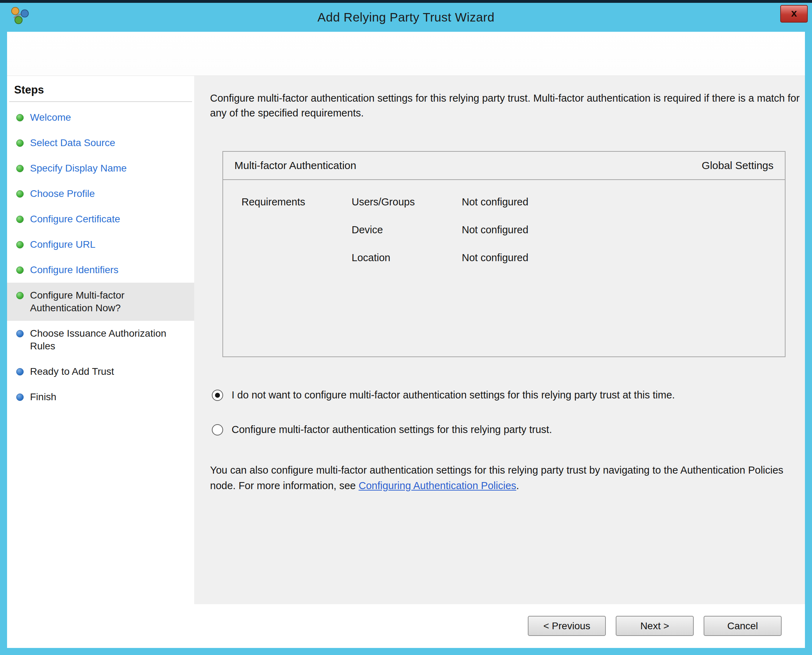  What do you see at coordinates (217, 395) in the screenshot?
I see `radio-selected-icon` at bounding box center [217, 395].